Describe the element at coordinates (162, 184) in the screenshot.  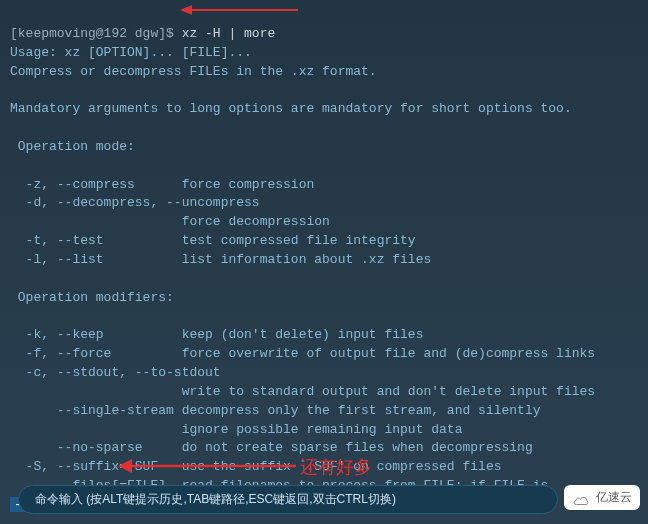
I see `out-line: -z, --compress force compression` at that location.